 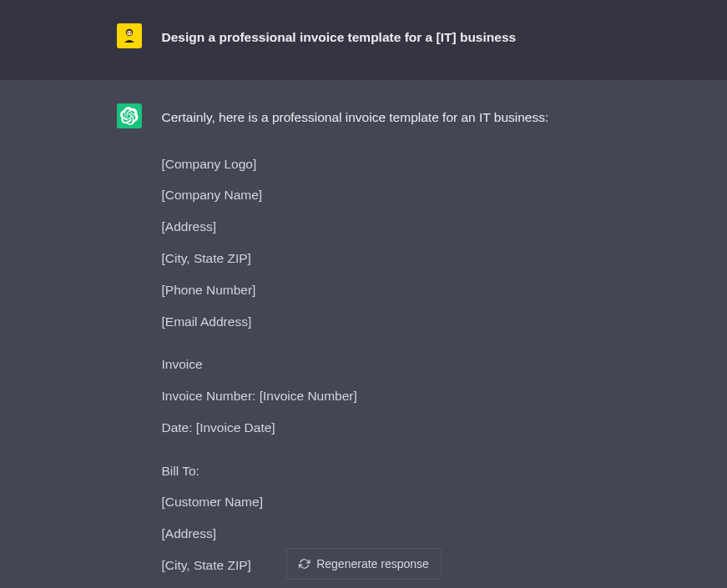 I want to click on company-address-line: [Address], so click(x=392, y=227).